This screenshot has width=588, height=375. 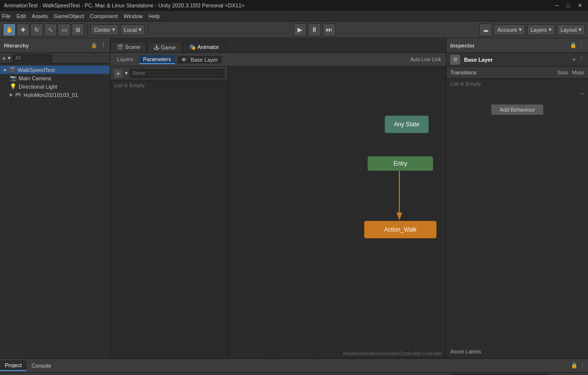 I want to click on params-add-button: +, so click(x=118, y=73).